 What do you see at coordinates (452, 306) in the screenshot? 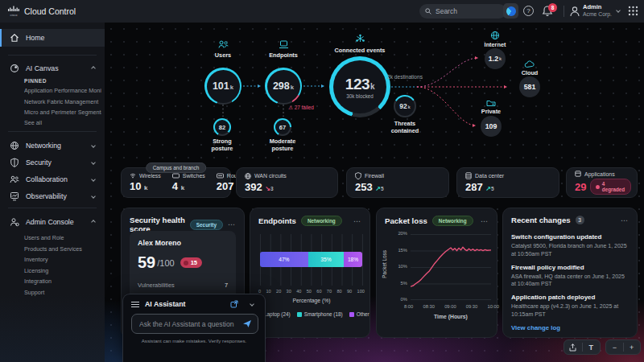
I see `packet-loss-x-ticks: 8:0008:3009:0009:3010:00` at bounding box center [452, 306].